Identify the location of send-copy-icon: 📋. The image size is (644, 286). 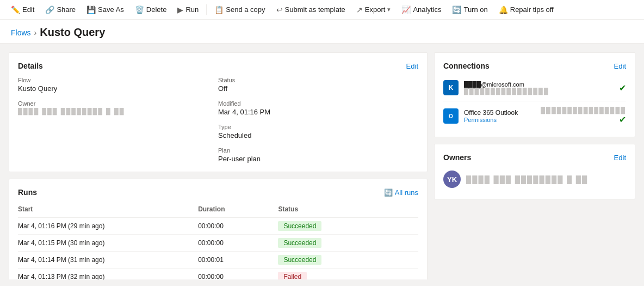
(219, 10).